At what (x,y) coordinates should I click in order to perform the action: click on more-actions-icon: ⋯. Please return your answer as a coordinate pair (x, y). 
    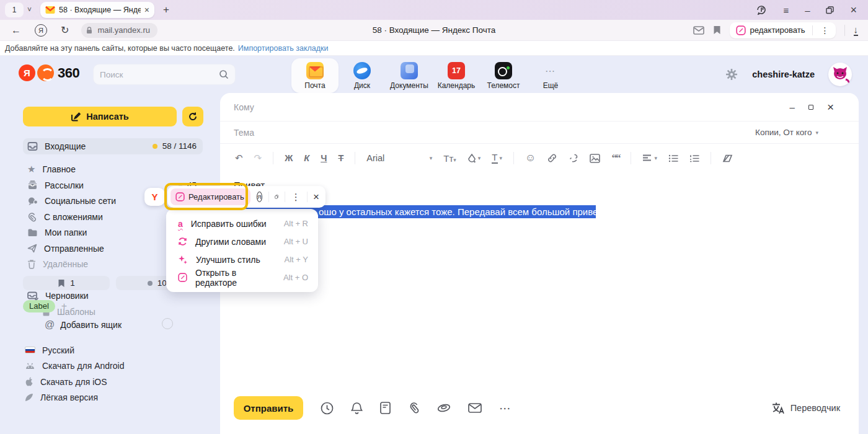
    Looking at the image, I should click on (506, 408).